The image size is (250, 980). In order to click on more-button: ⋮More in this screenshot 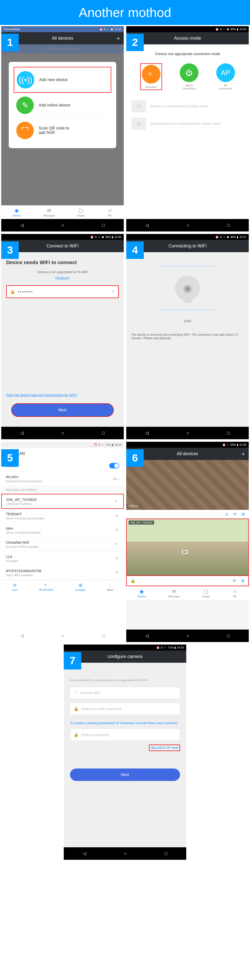, I will do `click(110, 587)`.